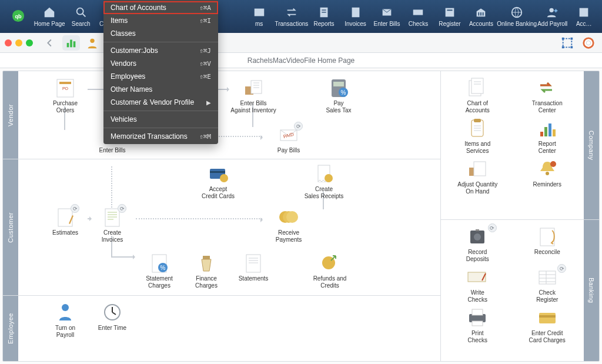 Image resolution: width=602 pixels, height=364 pixels. What do you see at coordinates (65, 221) in the screenshot?
I see `flow-estimates: Estimates⟳` at bounding box center [65, 221].